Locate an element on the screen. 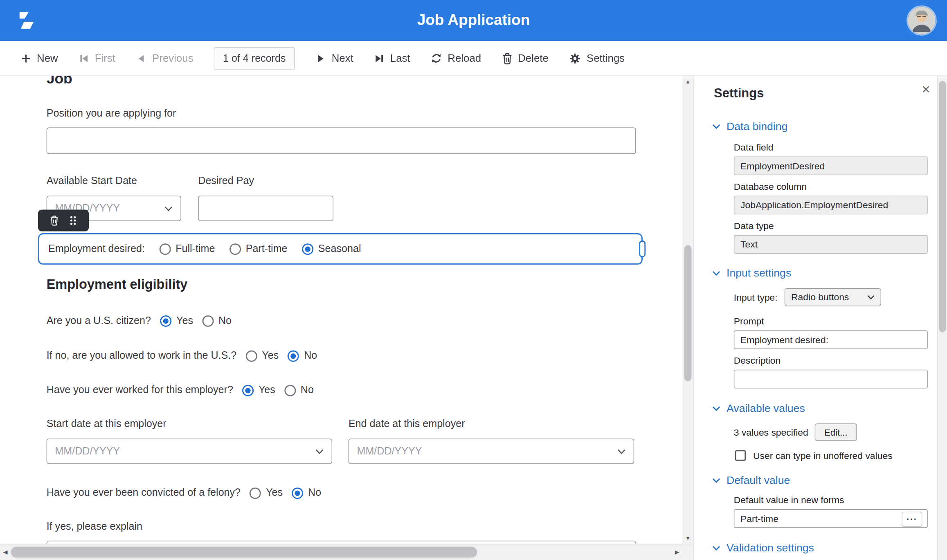  close-icon: × is located at coordinates (926, 89).